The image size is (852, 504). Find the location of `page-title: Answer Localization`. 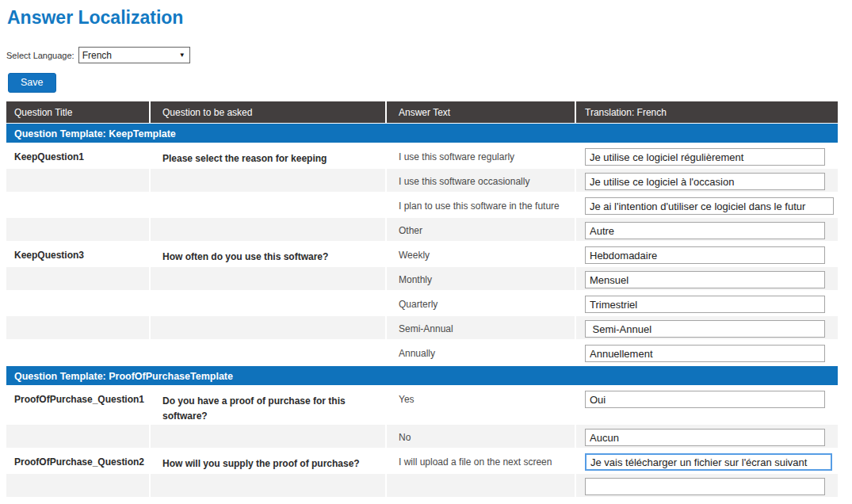

page-title: Answer Localization is located at coordinates (95, 17).